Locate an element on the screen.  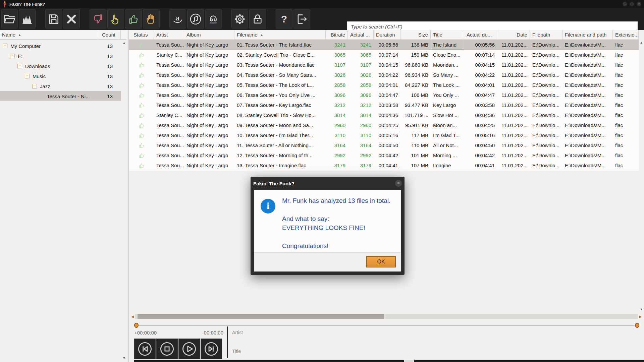
grid-header: StatusArtistAlbumFilename▲BitrateActual … is located at coordinates (384, 35).